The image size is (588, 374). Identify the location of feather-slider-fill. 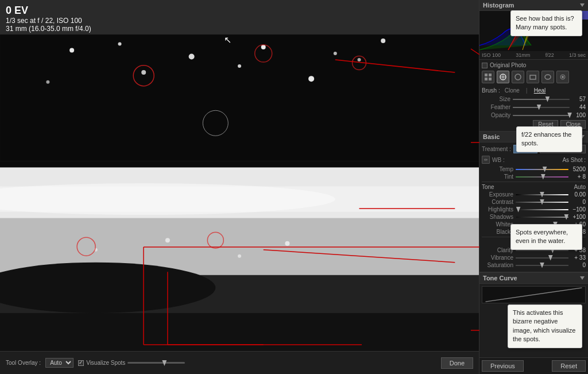
(526, 107).